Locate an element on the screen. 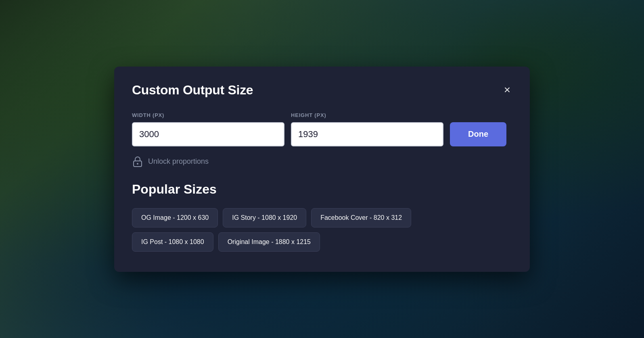 The height and width of the screenshot is (338, 644). modal-header: Custom Output Size × is located at coordinates (322, 90).